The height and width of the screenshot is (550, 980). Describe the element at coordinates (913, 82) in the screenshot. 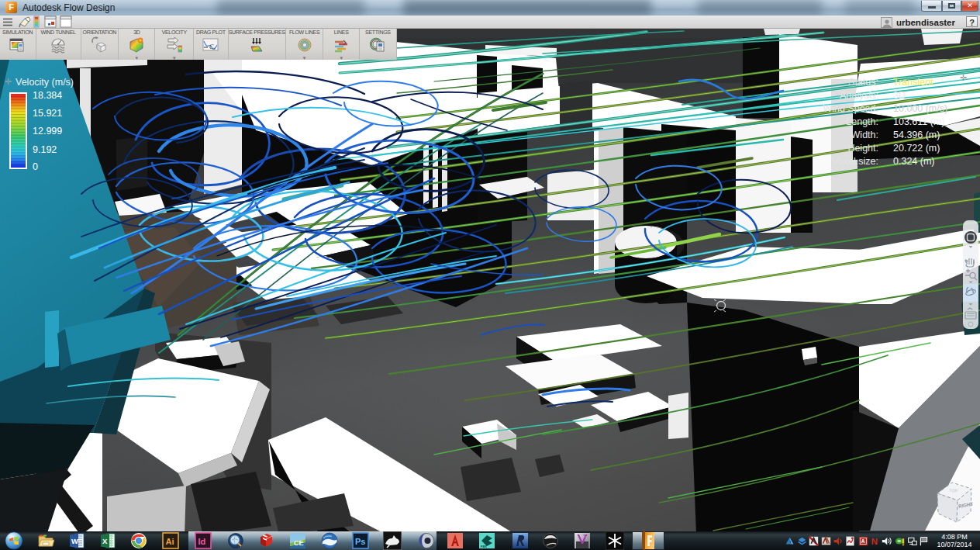

I see `svg-text: Transient` at that location.